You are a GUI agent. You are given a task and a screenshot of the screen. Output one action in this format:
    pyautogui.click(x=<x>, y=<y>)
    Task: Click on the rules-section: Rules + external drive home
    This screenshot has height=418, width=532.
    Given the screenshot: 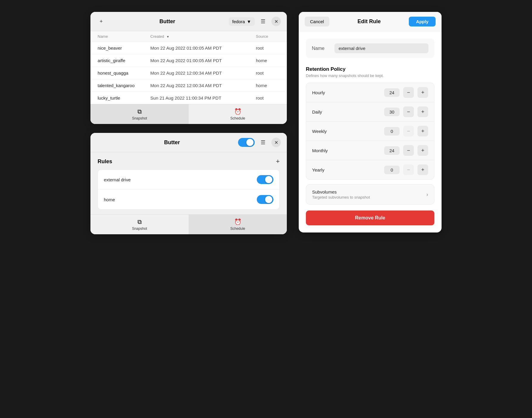 What is the action you would take?
    pyautogui.click(x=189, y=183)
    